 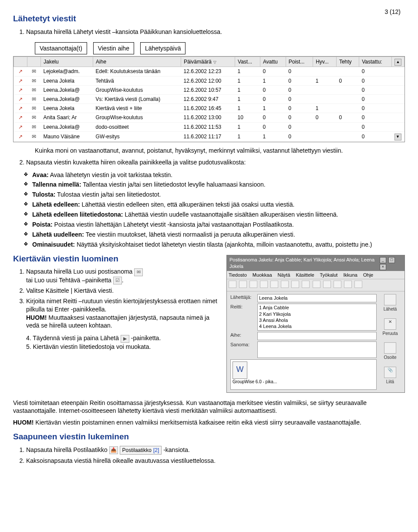 What do you see at coordinates (54, 244) in the screenshot?
I see `bullet-term: Ominaisuudet:` at bounding box center [54, 244].